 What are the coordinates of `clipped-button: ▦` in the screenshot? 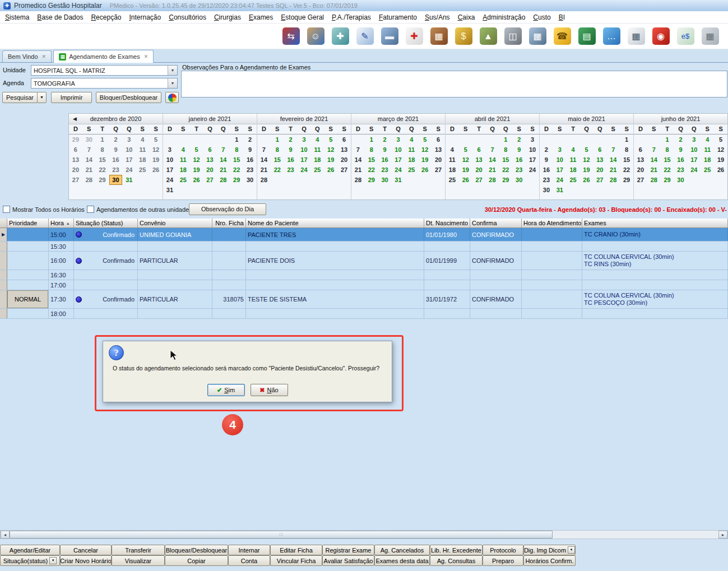 It's located at (710, 36).